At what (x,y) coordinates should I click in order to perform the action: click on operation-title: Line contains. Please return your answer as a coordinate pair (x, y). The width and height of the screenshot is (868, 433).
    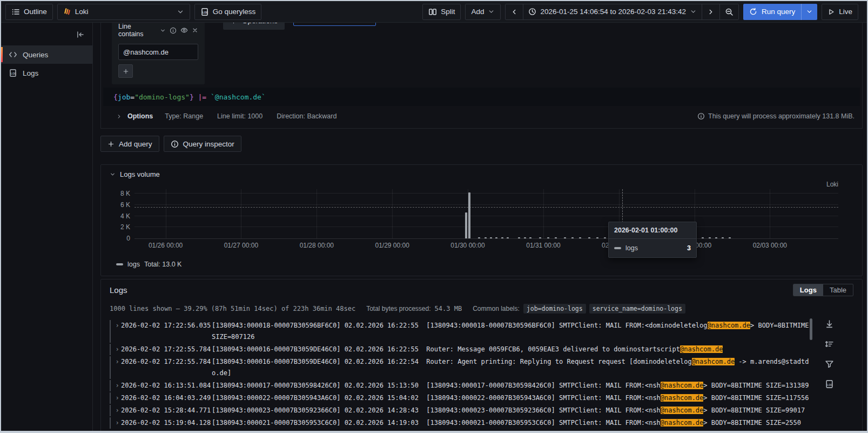
    Looking at the image, I should click on (137, 30).